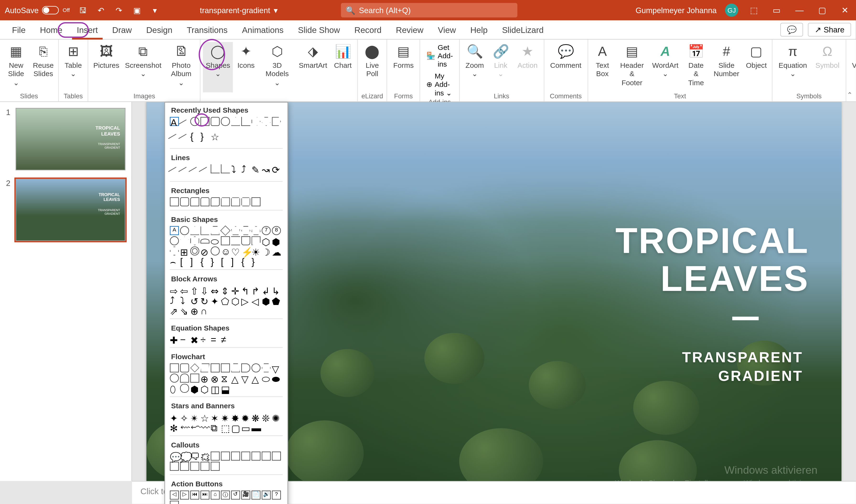  What do you see at coordinates (205, 427) in the screenshot?
I see `shape-item: 〰` at bounding box center [205, 427].